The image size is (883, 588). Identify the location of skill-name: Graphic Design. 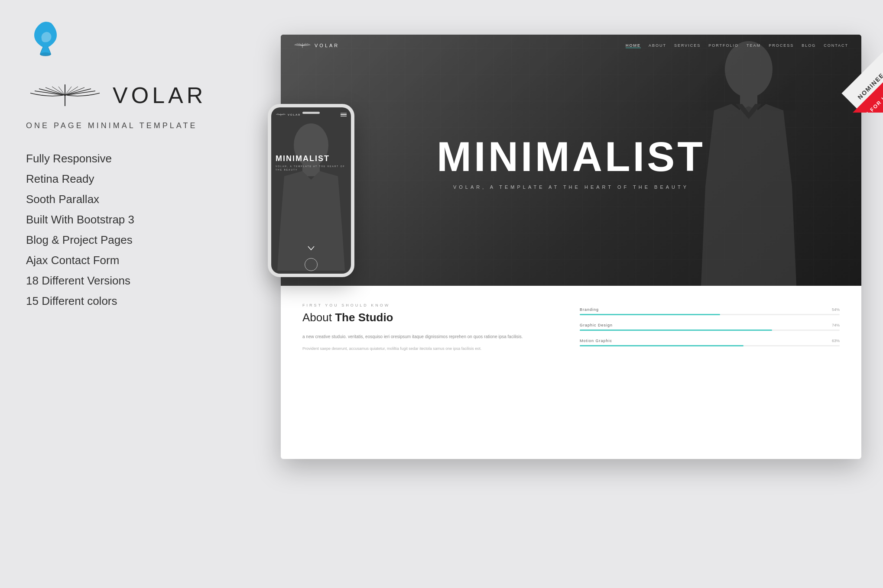
(596, 325).